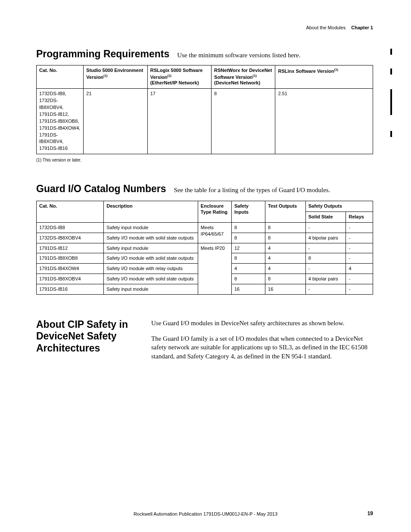 The image size is (411, 532). What do you see at coordinates (359, 217) in the screenshot?
I see `col-re: Relays` at bounding box center [359, 217].